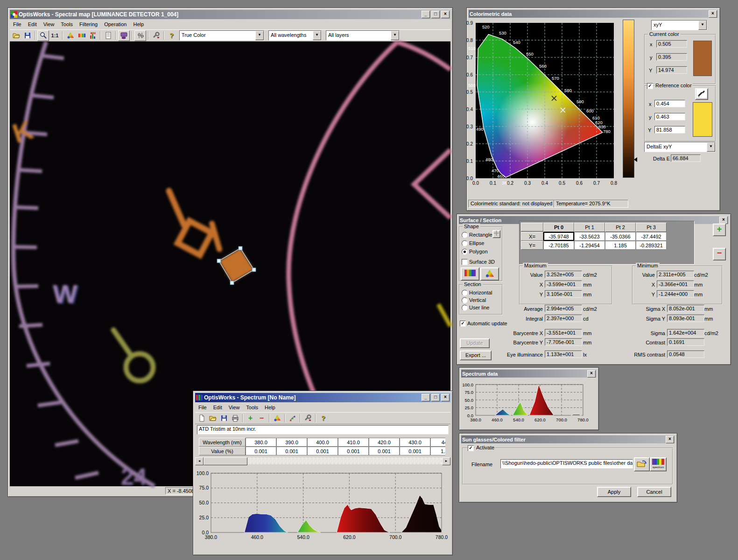 This screenshot has height=560, width=738. Describe the element at coordinates (497, 234) in the screenshot. I see `move-shape-button` at that location.